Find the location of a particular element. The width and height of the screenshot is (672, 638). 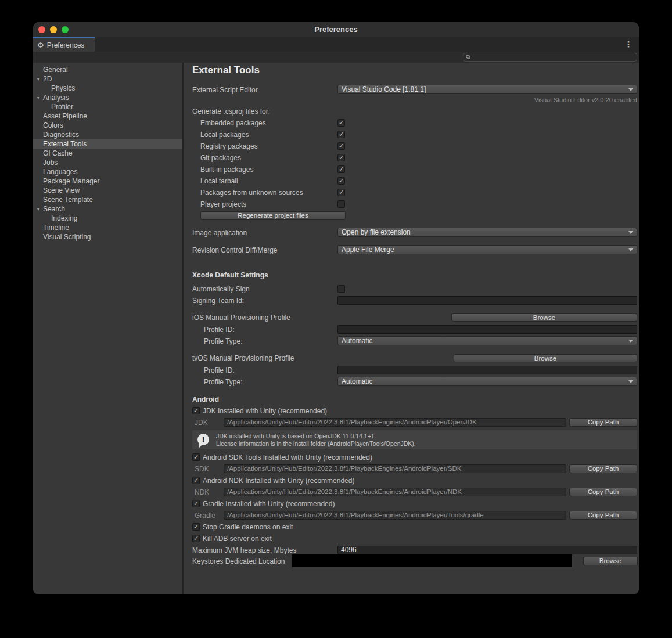

sidebar-item-external-tools: External Tools is located at coordinates (108, 144).